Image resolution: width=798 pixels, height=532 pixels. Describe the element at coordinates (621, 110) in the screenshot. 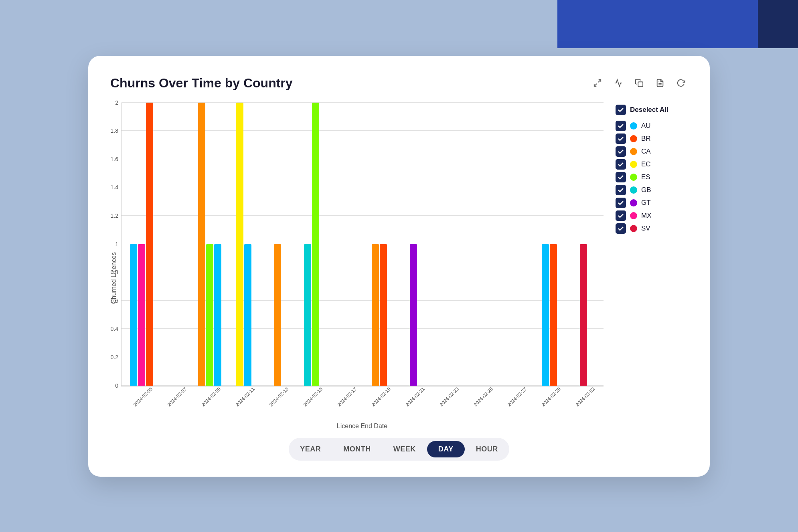

I see `deselect-checkbox` at that location.